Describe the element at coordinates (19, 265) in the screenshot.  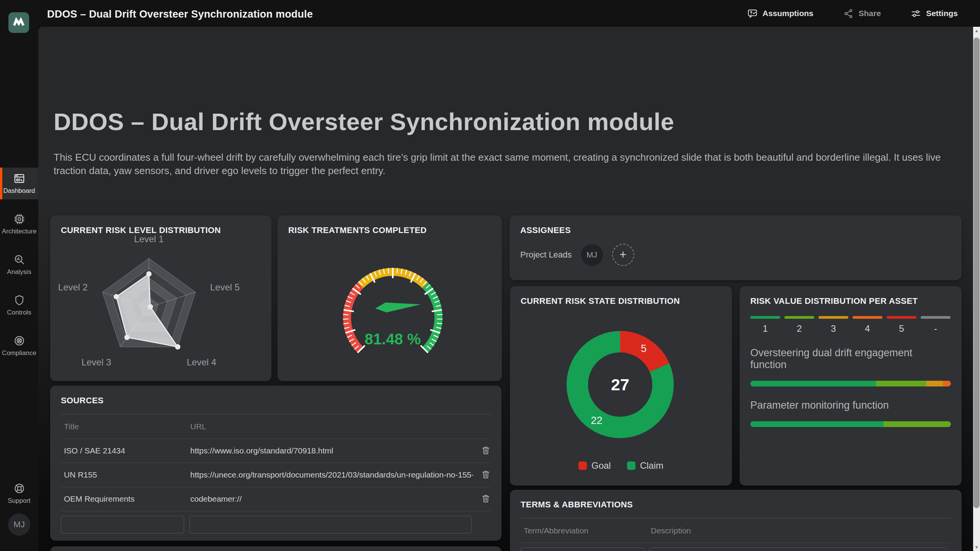
I see `sidebar-item-analysis: Analysis` at that location.